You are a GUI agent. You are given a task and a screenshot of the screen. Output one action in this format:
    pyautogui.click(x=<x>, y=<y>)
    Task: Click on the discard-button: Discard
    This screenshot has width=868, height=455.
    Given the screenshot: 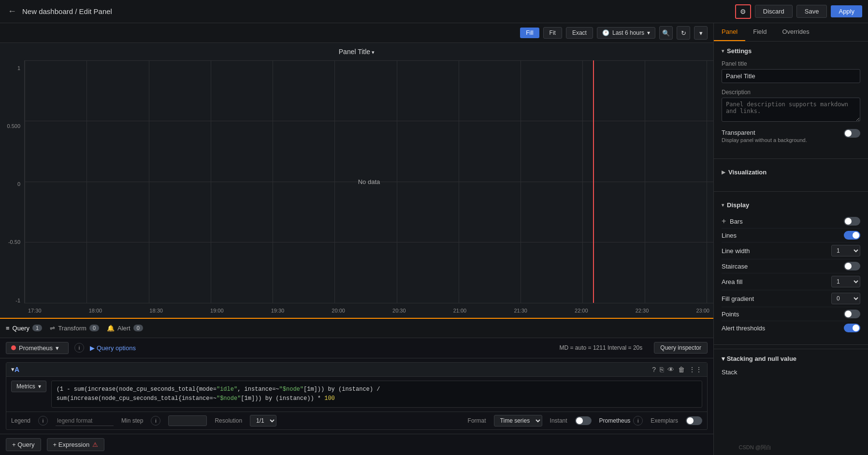 What is the action you would take?
    pyautogui.click(x=774, y=12)
    